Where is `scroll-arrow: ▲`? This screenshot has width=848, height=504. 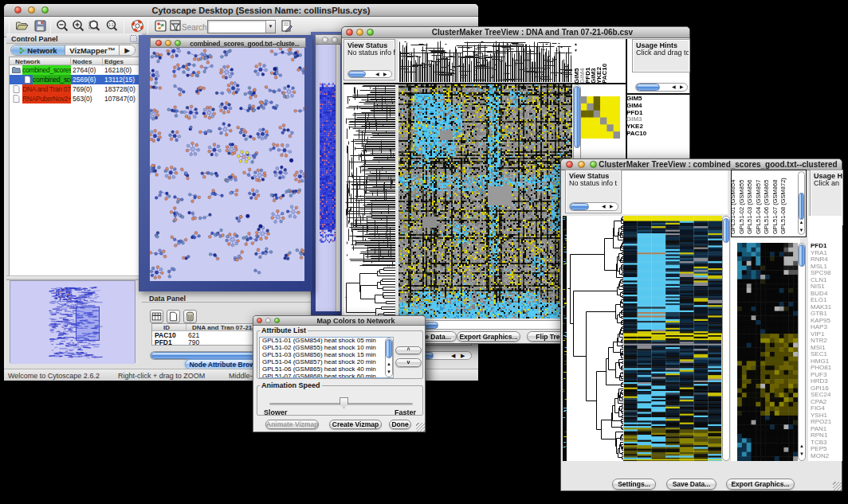 scroll-arrow: ▲ is located at coordinates (802, 222).